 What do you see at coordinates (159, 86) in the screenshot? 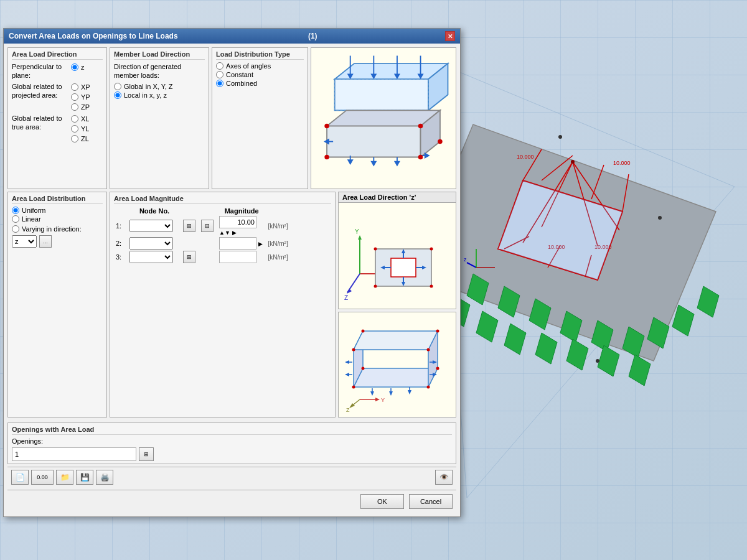
I see `radio-global-xyz-label: Global in X, Y, Z` at bounding box center [159, 86].